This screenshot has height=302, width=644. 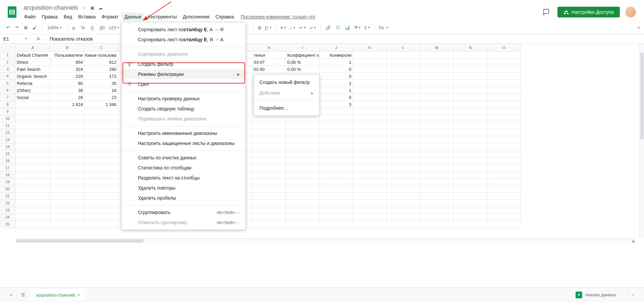 What do you see at coordinates (504, 48) in the screenshot?
I see `col-header: O` at bounding box center [504, 48].